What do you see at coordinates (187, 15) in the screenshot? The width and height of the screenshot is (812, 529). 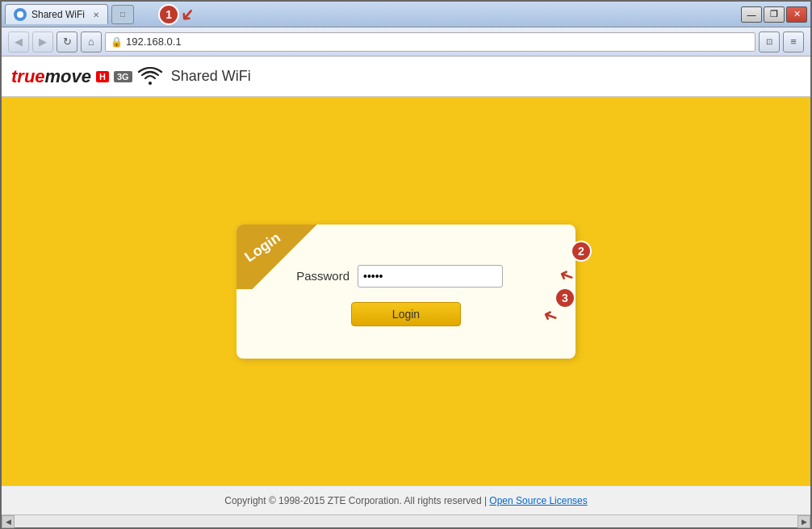 I see `annotation-1-arrow: ➜` at bounding box center [187, 15].